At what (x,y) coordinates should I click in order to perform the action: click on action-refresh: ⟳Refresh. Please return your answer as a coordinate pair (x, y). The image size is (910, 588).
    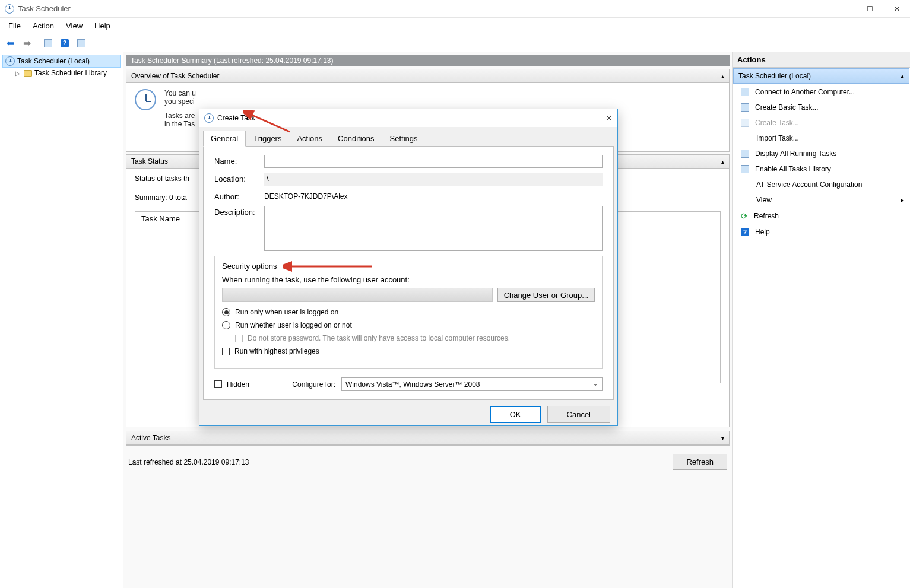
    Looking at the image, I should click on (822, 216).